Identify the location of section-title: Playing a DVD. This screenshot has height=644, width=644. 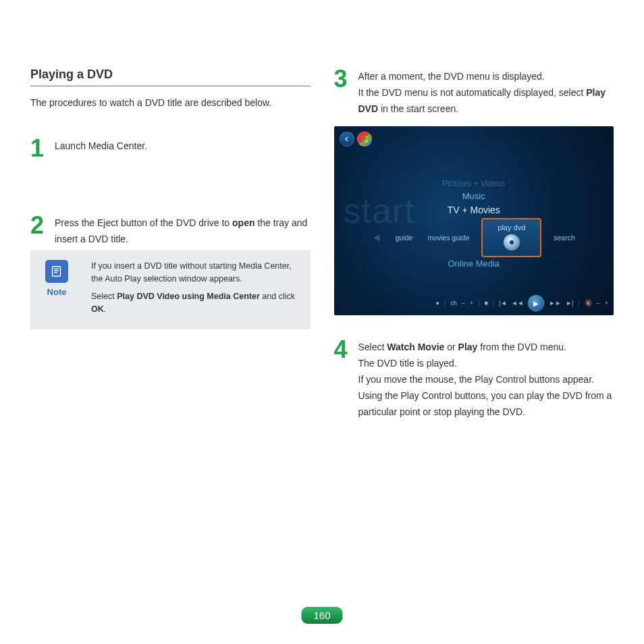
(170, 77).